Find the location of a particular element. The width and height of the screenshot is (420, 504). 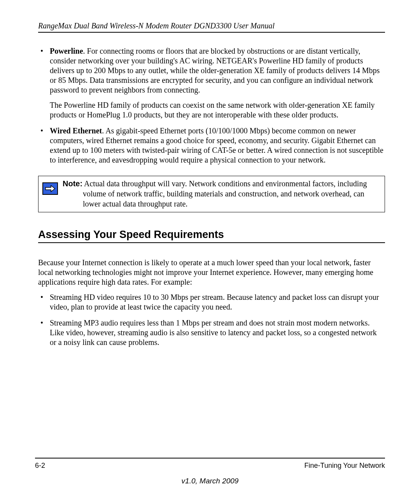

lead-rest: . For connecting rooms or floors that ar… is located at coordinates (215, 70).